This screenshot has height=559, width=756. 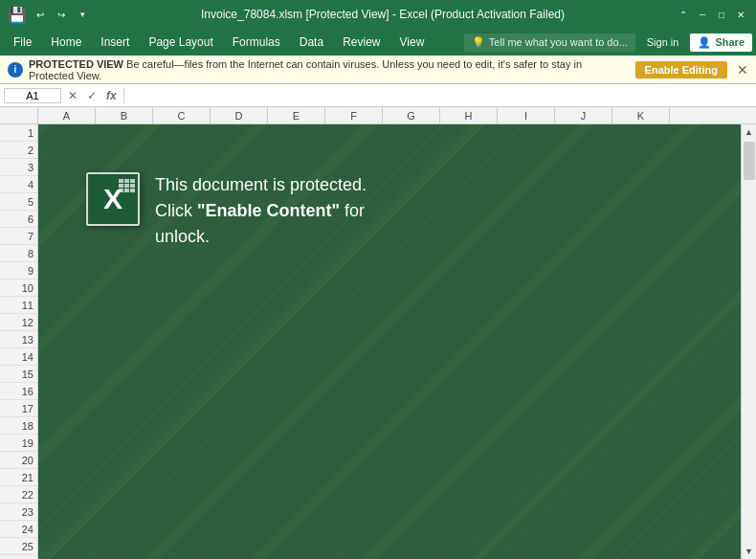 What do you see at coordinates (19, 271) in the screenshot?
I see `row-9: 9` at bounding box center [19, 271].